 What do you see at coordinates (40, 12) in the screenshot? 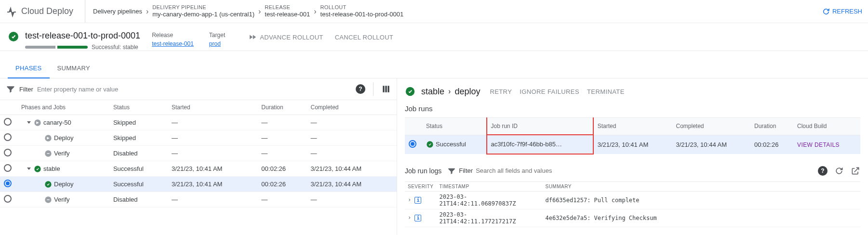
I see `product-logo: Cloud Deploy` at bounding box center [40, 12].